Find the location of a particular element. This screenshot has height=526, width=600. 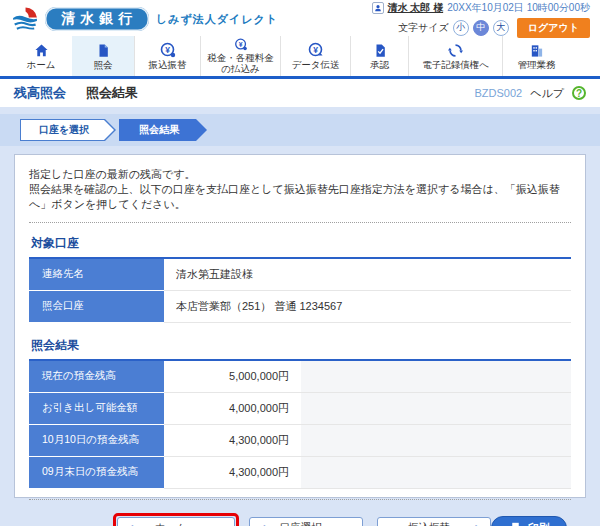

table-row: 照会口座 本店営業部（251） 普通 1234567 is located at coordinates (300, 307).